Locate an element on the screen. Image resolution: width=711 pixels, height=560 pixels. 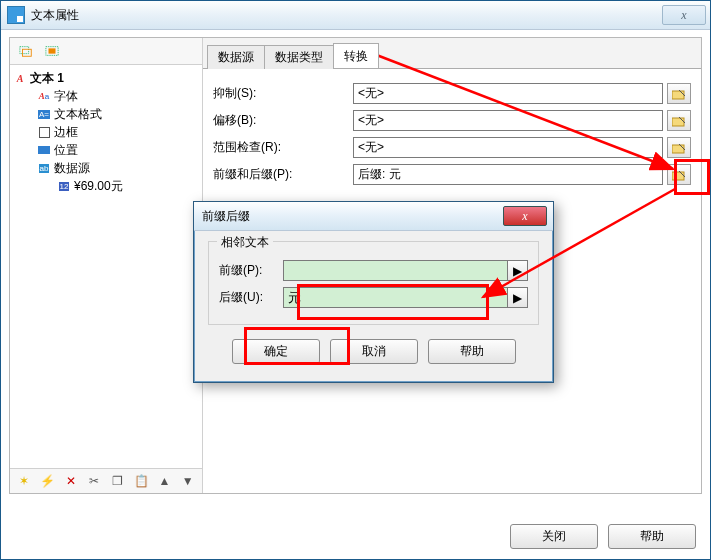
border-icon is located at coordinates (44, 132).